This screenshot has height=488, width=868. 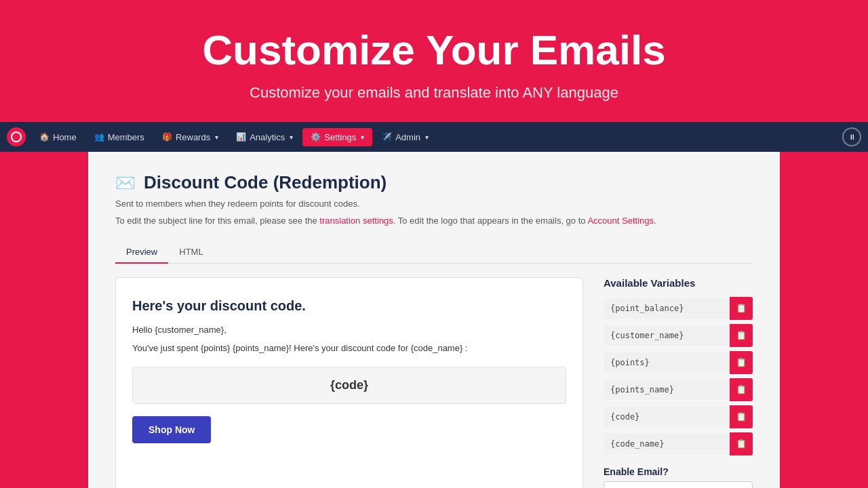 I want to click on page-description: Sent to members when they redeem points …, so click(x=434, y=203).